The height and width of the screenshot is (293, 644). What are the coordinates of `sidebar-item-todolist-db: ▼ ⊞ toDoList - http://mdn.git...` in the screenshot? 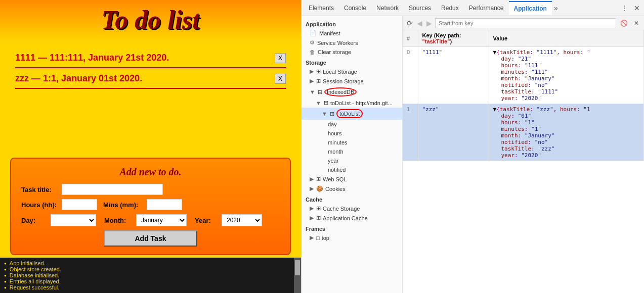 It's located at (352, 103).